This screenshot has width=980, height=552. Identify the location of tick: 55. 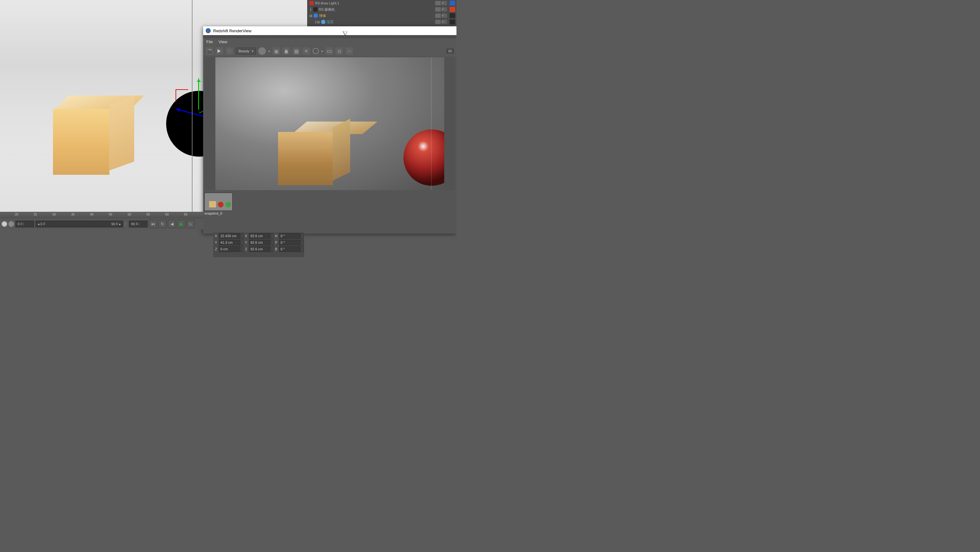
(148, 214).